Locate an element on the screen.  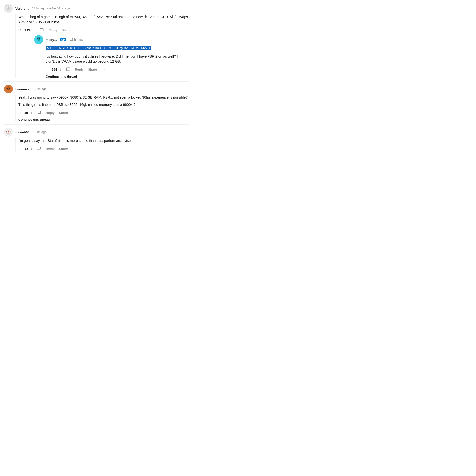
reply-label-verdreht: Reply is located at coordinates (53, 30).